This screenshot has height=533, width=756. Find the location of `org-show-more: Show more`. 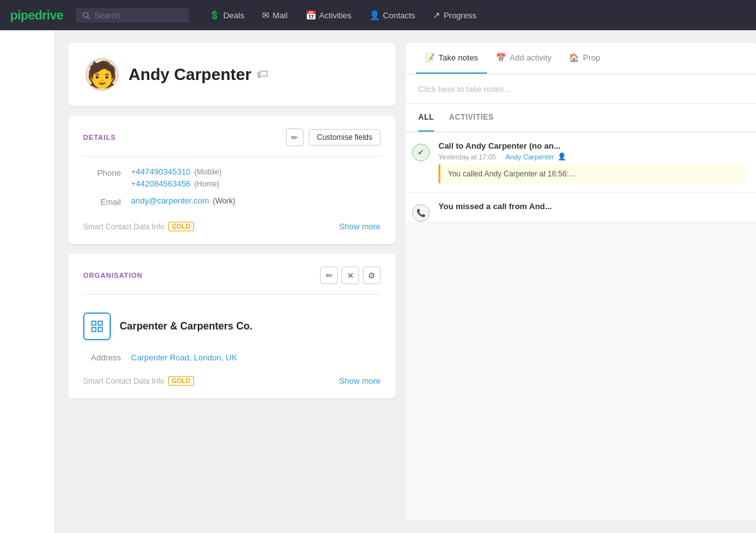

org-show-more: Show more is located at coordinates (360, 381).